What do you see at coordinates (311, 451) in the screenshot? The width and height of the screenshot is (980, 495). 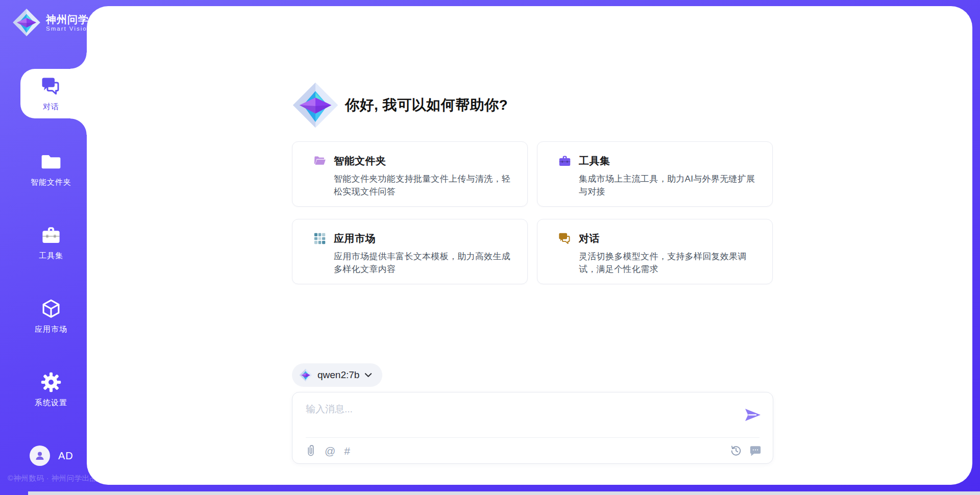 I see `attachment-icon` at bounding box center [311, 451].